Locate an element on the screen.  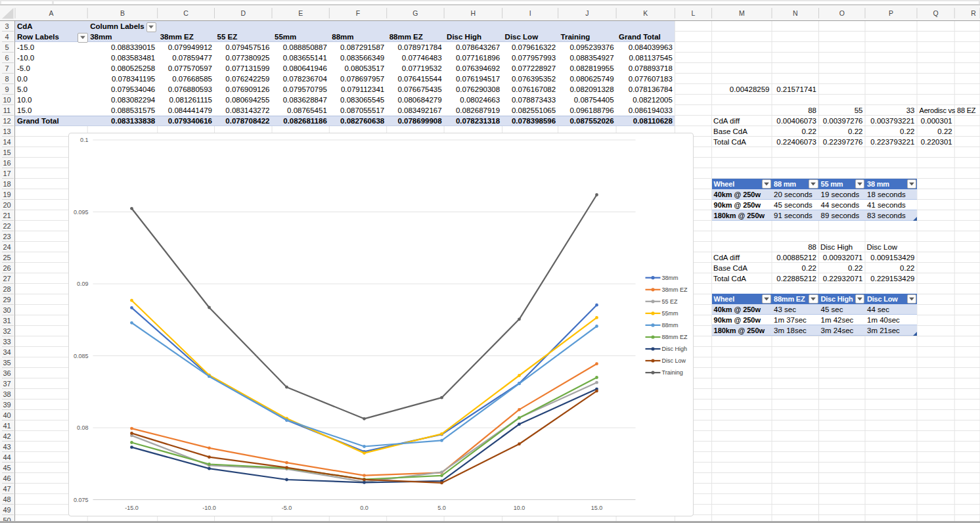
svg-text: 0.08 is located at coordinates (83, 428).